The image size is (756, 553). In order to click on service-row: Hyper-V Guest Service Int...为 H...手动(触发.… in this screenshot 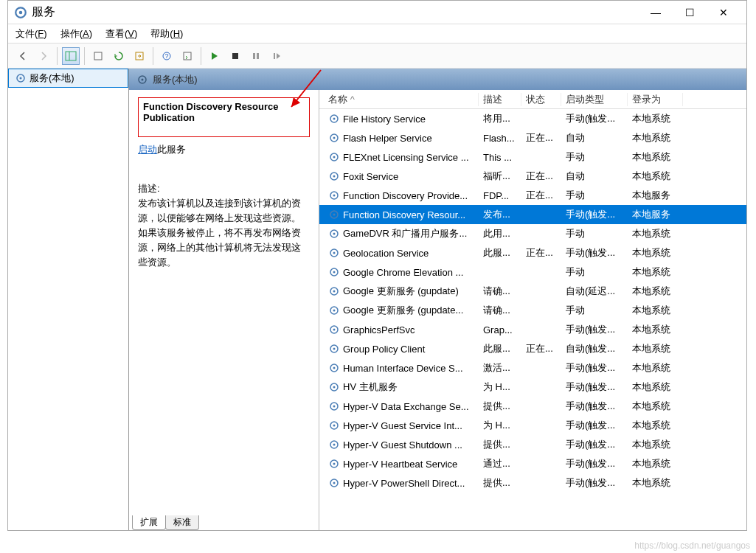, I will do `click(533, 425)`.